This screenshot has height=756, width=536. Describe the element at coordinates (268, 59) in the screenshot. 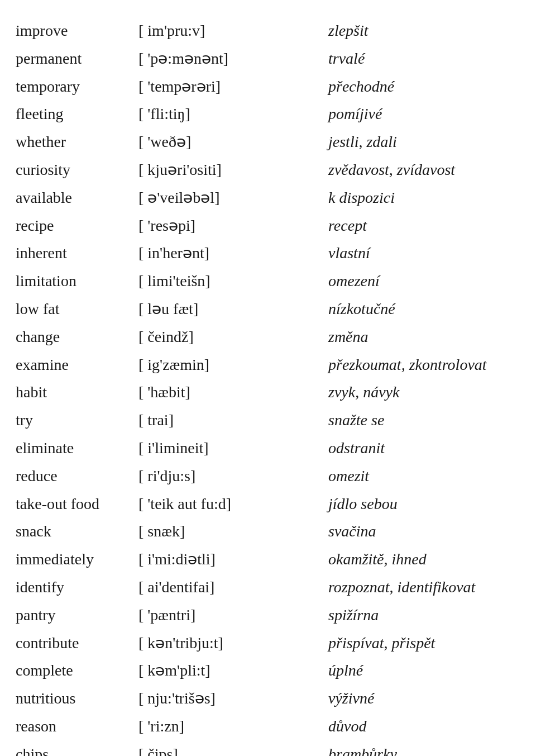

I see `table-row: permanent[ 'pə:mənənt]trvalé` at that location.